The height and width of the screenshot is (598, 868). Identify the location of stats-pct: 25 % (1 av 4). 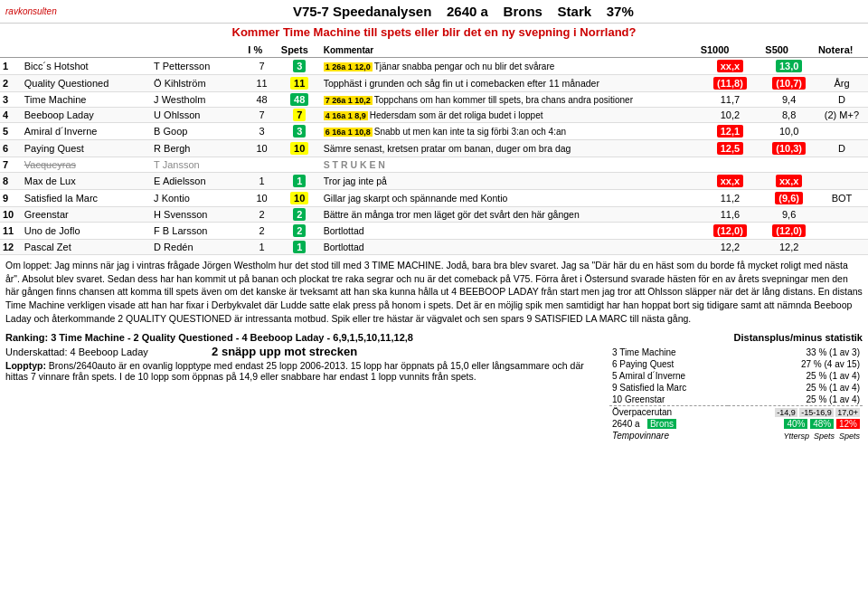
(796, 400).